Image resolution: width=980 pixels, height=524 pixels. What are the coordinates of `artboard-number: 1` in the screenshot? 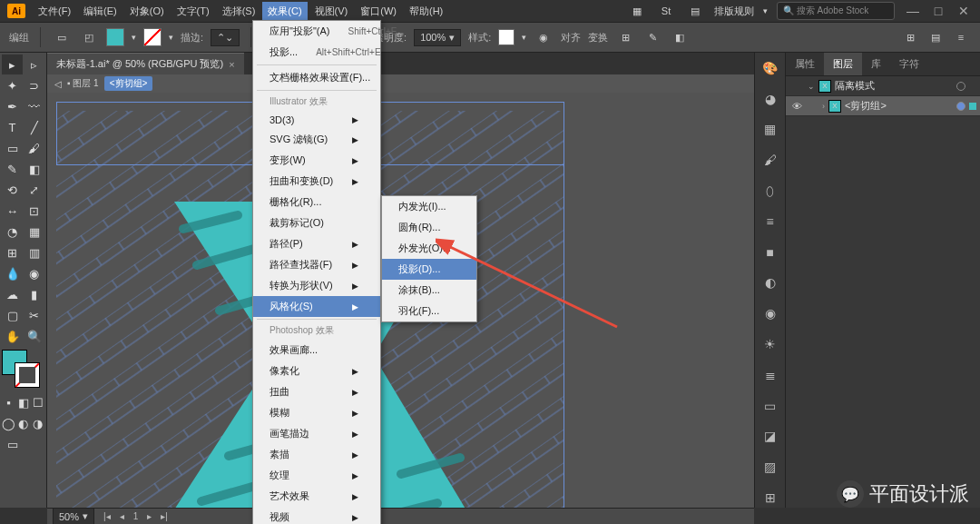 It's located at (136, 516).